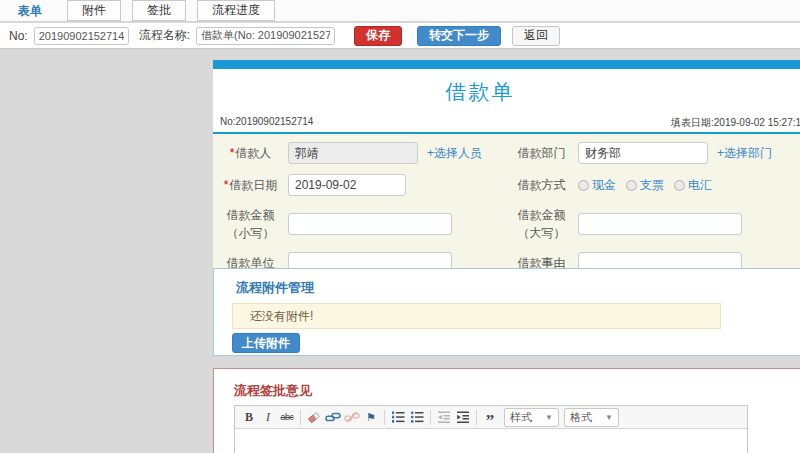 Image resolution: width=800 pixels, height=453 pixels. I want to click on italic-icon: I, so click(268, 417).